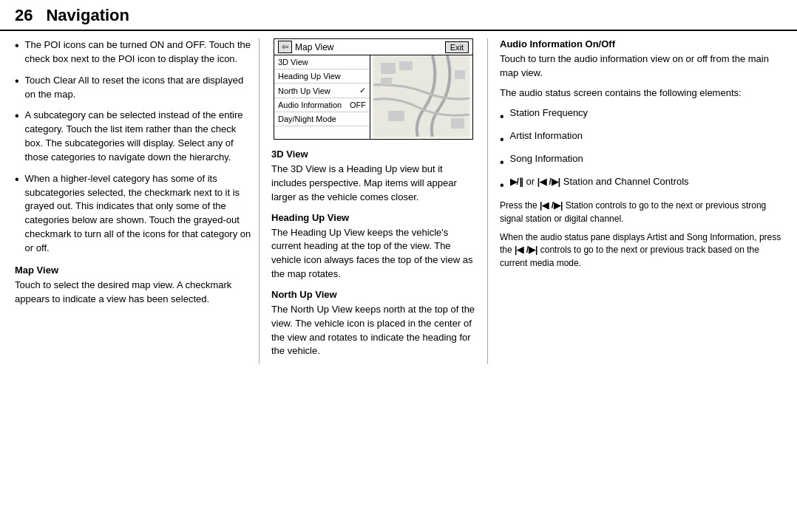  Describe the element at coordinates (373, 89) in the screenshot. I see `map-mockup: ⇦ Map View Exit 3D View Heading Up View` at that location.